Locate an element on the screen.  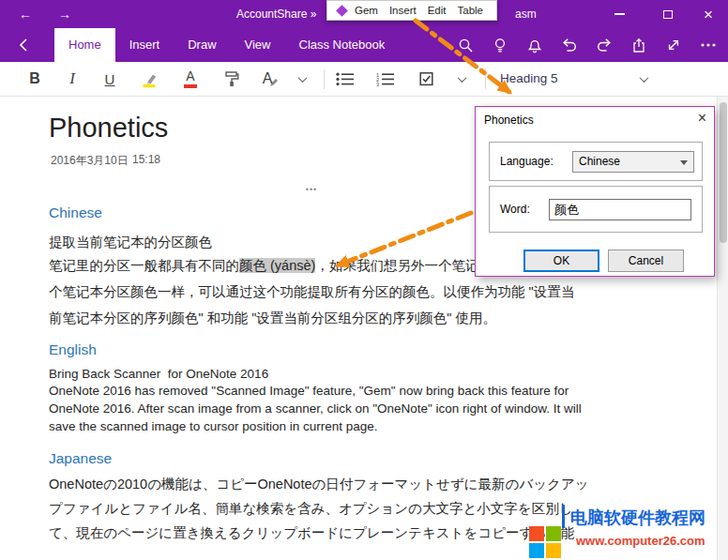
font-color-red-bar is located at coordinates (190, 86).